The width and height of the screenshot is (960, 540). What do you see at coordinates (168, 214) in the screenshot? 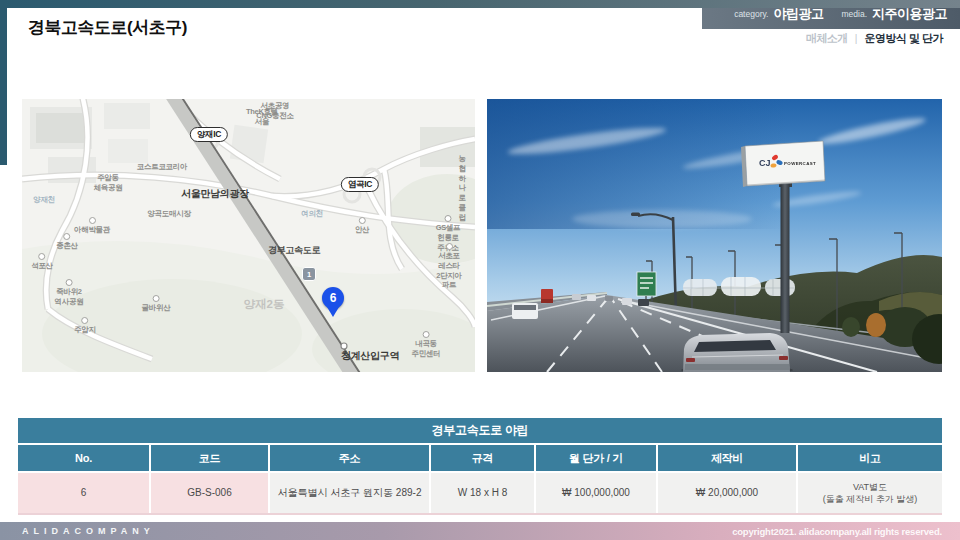
I see `map-label: 양곡도매시장` at bounding box center [168, 214].